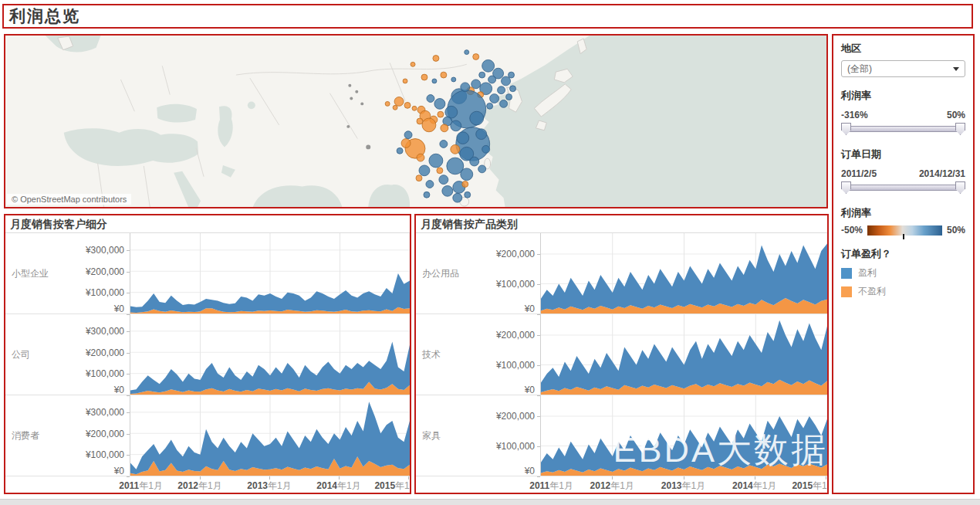 The image size is (980, 505). Describe the element at coordinates (903, 292) in the screenshot. I see `legend-item-loss: 不盈利` at that location.